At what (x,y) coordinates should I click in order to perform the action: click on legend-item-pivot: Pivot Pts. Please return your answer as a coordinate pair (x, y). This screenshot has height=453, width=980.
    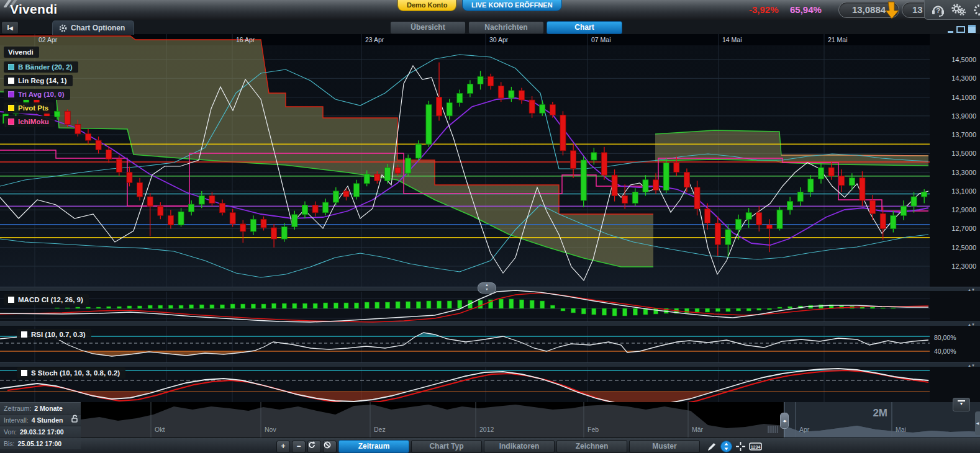
    Looking at the image, I should click on (29, 108).